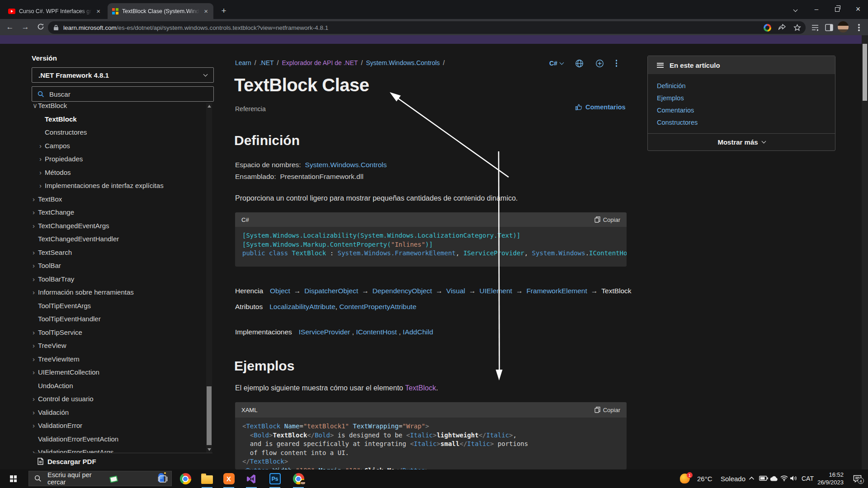 The image size is (868, 488). I want to click on page-scrollbar, so click(865, 252).